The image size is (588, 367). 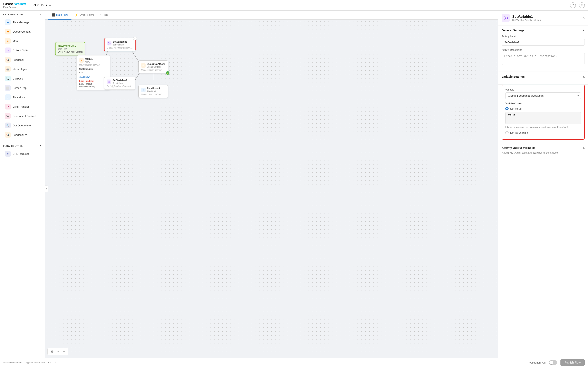 What do you see at coordinates (8, 79) in the screenshot?
I see `callback-icon: 📞` at bounding box center [8, 79].